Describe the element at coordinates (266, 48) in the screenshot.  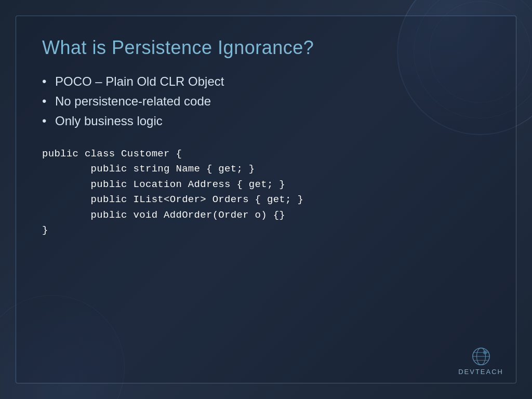
I see `slide-title: What is Persistence Ignorance?` at that location.